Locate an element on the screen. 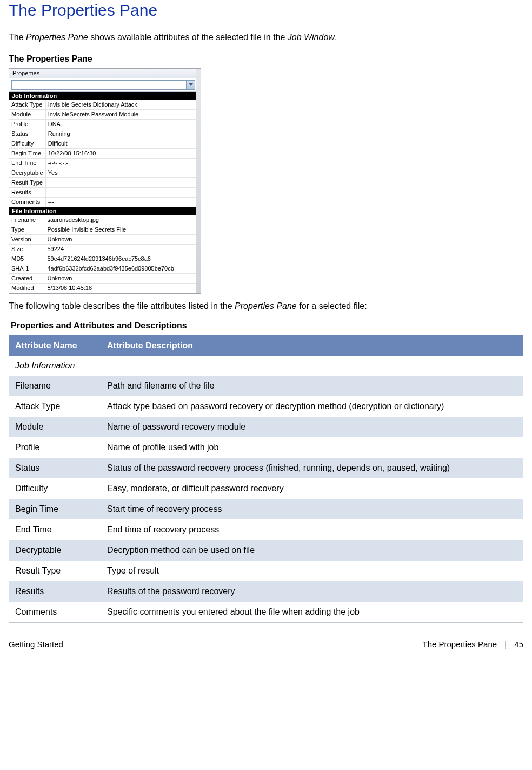  pane-grid-file-info: Filenamesauronsdesktop.jpg TypePossible … is located at coordinates (103, 254).